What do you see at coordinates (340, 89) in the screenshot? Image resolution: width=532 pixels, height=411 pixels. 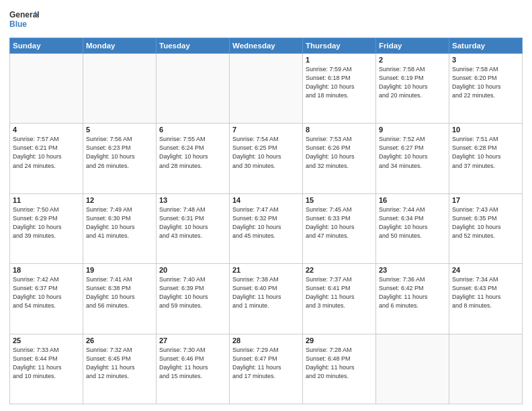 I see `day-cell: 1Sunrise: 7:59 AM Sunset: 6:18 PM Daylig…` at bounding box center [340, 89].